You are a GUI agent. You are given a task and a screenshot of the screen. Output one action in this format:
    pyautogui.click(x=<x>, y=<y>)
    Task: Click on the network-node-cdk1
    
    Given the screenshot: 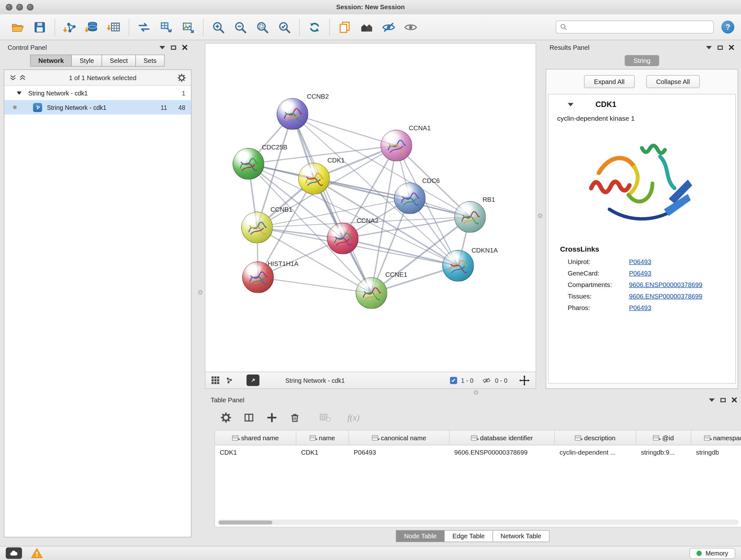 What is the action you would take?
    pyautogui.click(x=314, y=179)
    